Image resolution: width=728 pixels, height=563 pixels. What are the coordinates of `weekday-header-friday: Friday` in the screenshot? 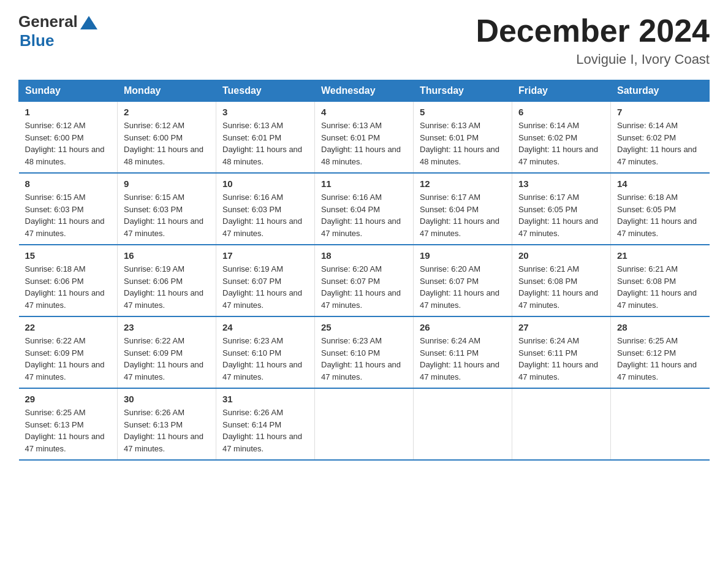 It's located at (561, 91).